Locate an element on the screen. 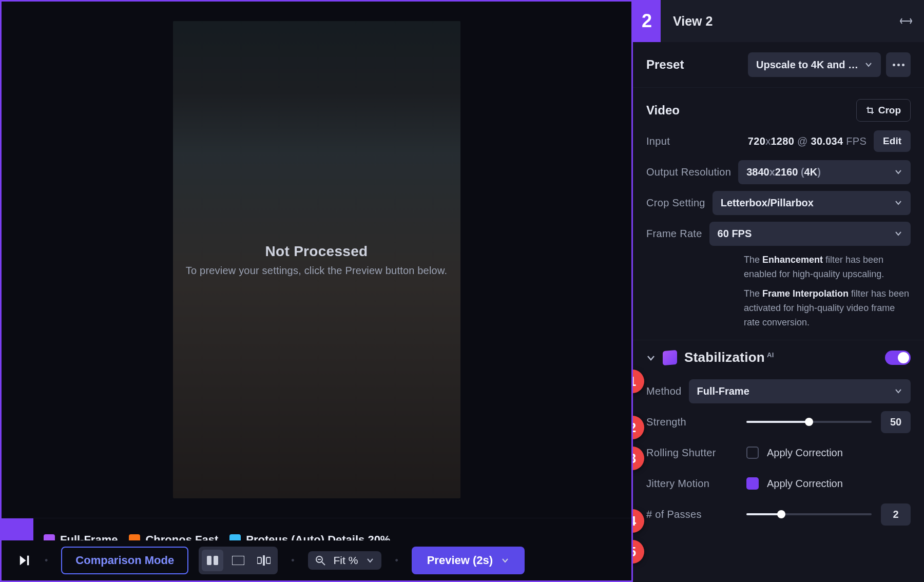 The height and width of the screenshot is (582, 924). layout-split-button is located at coordinates (213, 560).